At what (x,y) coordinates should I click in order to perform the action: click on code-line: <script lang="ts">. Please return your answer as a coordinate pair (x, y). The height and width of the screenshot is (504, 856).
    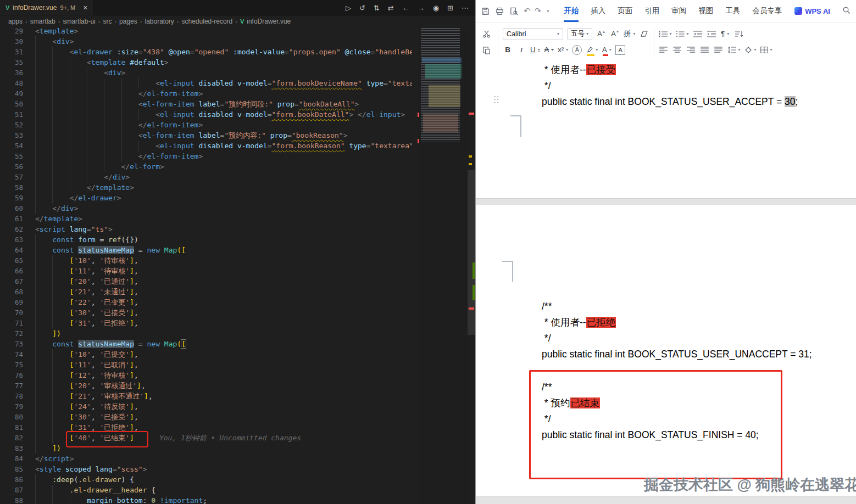
    Looking at the image, I should click on (224, 229).